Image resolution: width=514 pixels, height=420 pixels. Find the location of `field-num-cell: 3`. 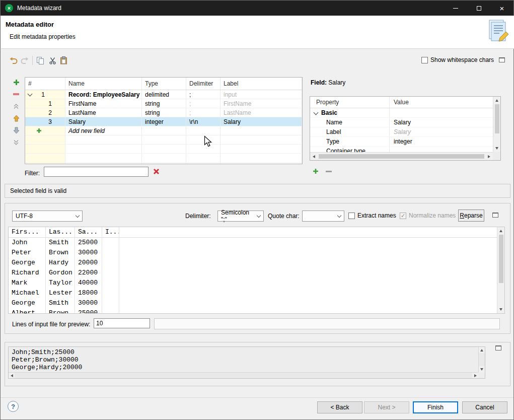

field-num-cell: 3 is located at coordinates (45, 122).